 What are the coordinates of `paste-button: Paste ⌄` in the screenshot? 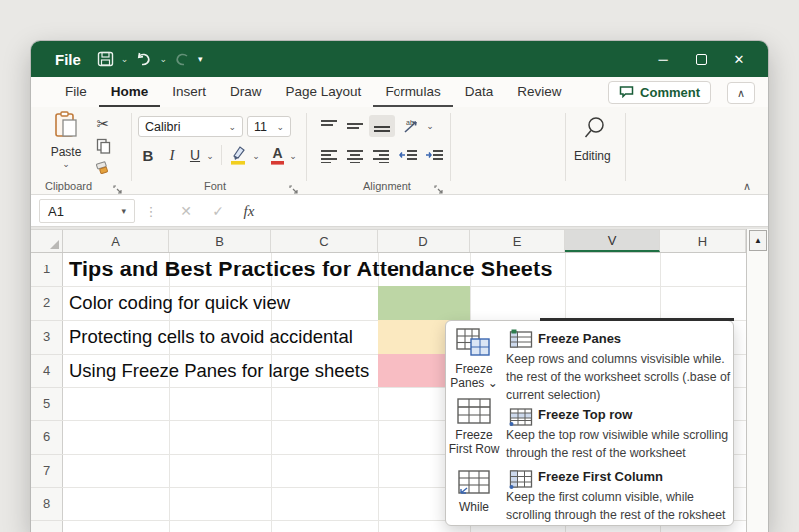 It's located at (66, 140).